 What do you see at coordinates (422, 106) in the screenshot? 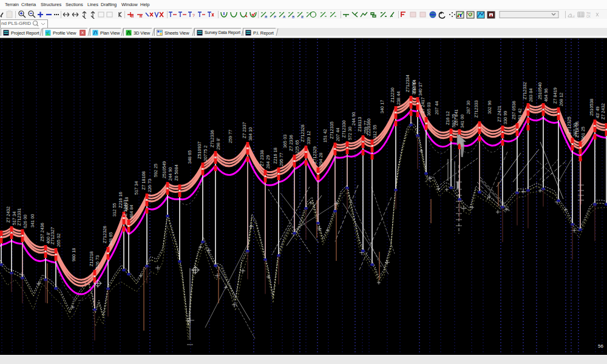
I see `svg-text: Z7 2417` at bounding box center [422, 106].